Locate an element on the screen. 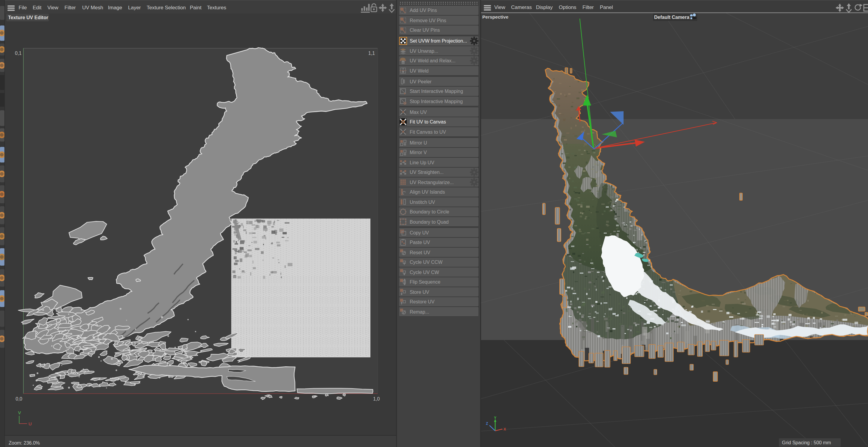  svg-text: Max UV is located at coordinates (418, 113).